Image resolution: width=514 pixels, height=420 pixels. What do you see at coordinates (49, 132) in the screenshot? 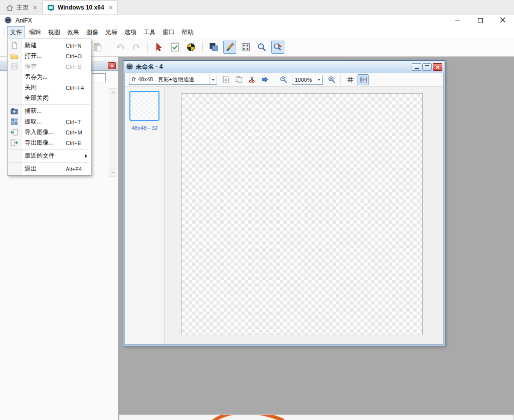
I see `file-menu-item: 导入图像...Ctrl+M` at bounding box center [49, 132].